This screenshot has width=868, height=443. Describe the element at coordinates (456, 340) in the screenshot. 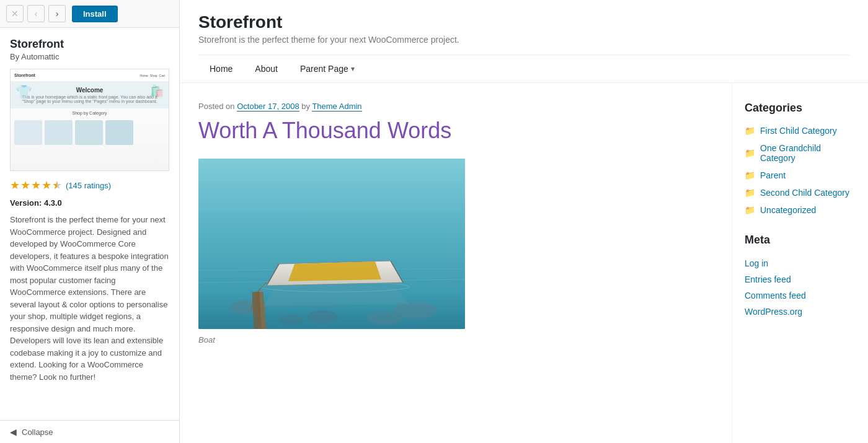

I see `boat-caption: Boat` at that location.